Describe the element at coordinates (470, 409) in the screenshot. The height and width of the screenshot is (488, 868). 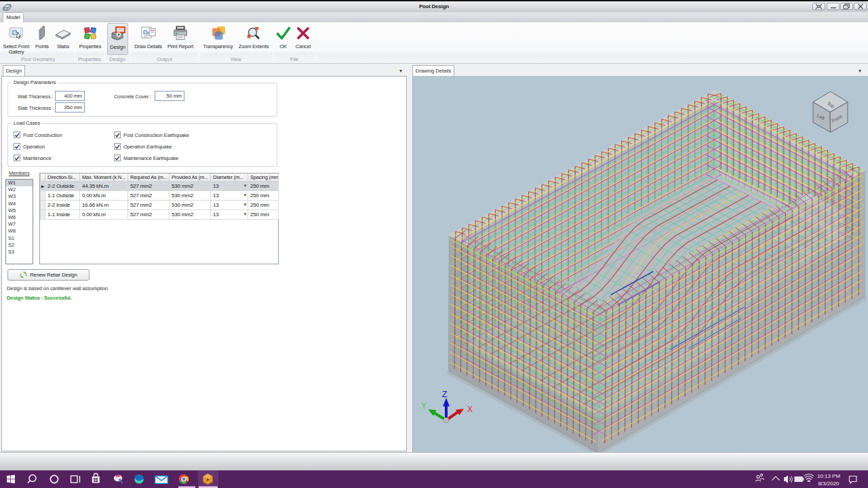
I see `svg-text: X` at that location.